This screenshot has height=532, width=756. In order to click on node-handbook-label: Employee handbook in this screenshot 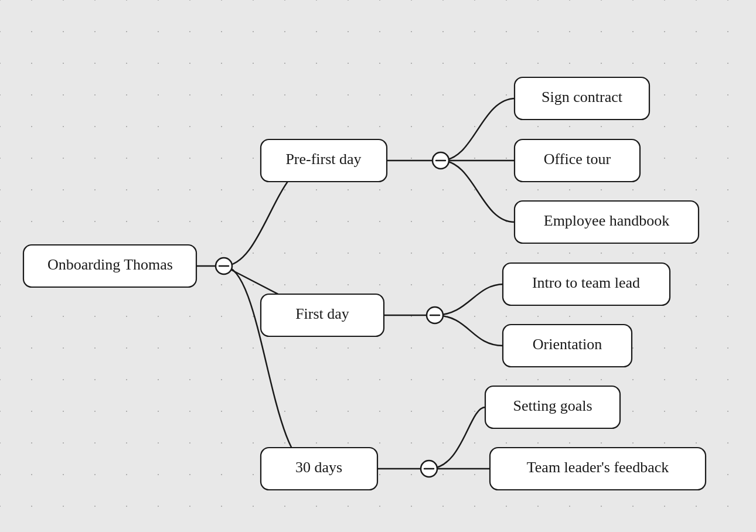, I will do `click(607, 220)`.